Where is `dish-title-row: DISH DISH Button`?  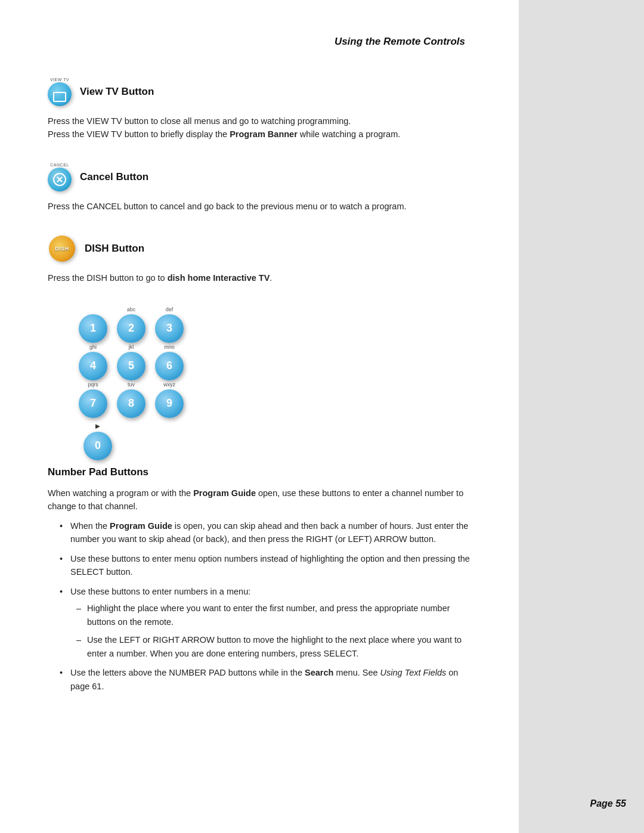 dish-title-row: DISH DISH Button is located at coordinates (265, 249).